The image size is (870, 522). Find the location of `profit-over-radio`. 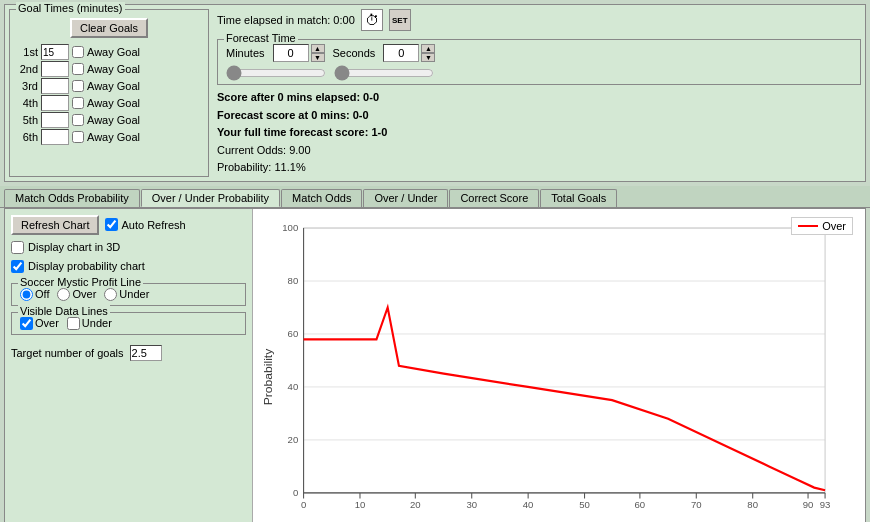

profit-over-radio is located at coordinates (64, 294).